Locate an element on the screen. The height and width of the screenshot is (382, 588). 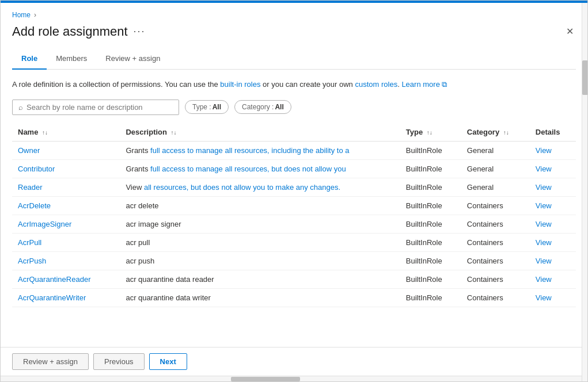
table-row: AcrQuarantineWriteracr quarantine data w… is located at coordinates (294, 297).